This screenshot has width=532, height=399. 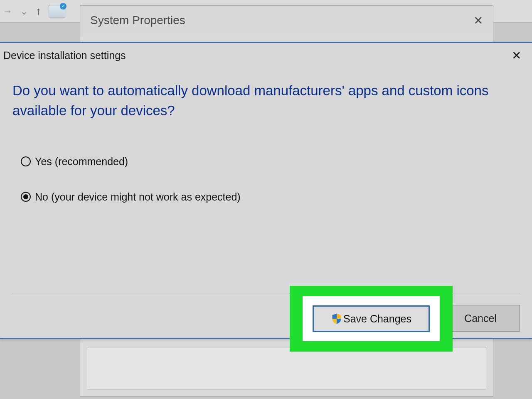 I want to click on radio-label: No (your device might not work as expect…, so click(x=138, y=197).